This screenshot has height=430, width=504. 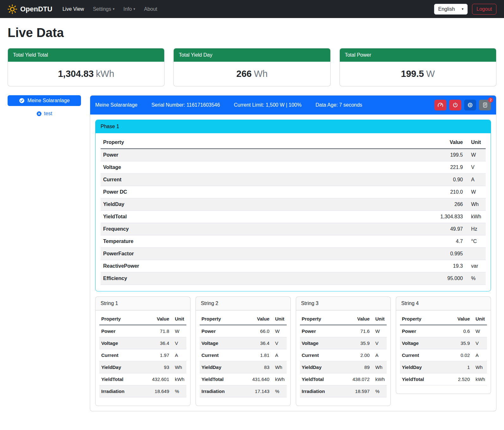 What do you see at coordinates (243, 192) in the screenshot?
I see `property-cell: Power DC` at bounding box center [243, 192].